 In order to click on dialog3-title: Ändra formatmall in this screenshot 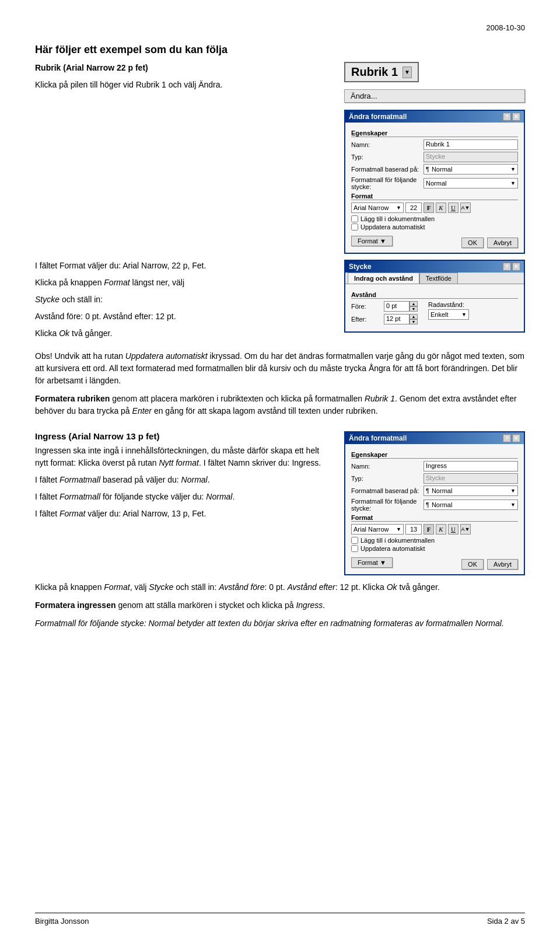, I will do `click(378, 438)`.